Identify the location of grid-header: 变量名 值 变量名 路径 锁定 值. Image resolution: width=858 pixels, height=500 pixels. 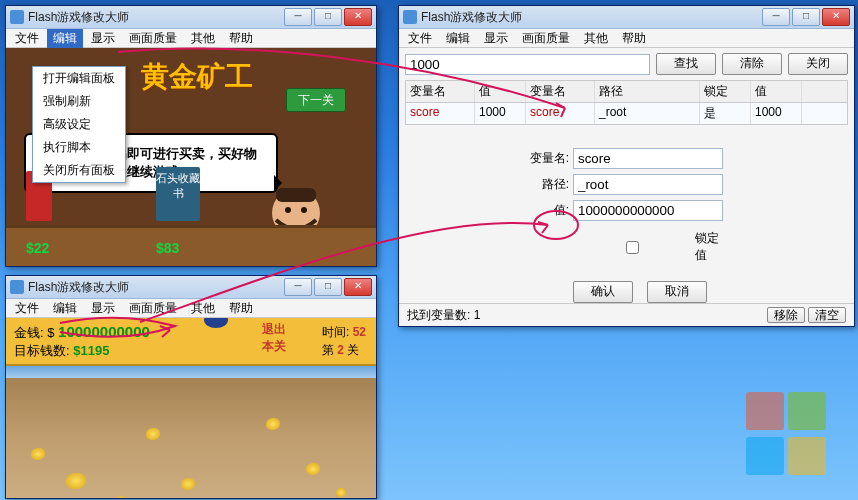
(626, 92).